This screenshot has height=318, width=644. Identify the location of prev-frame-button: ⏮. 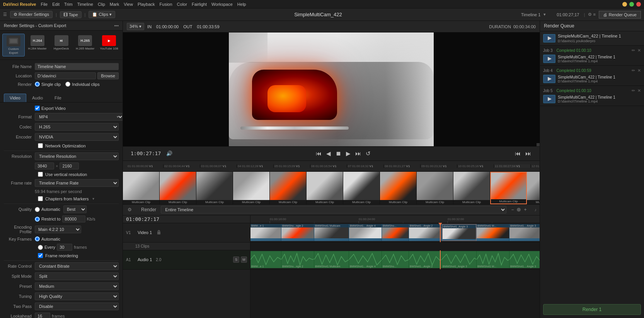
(518, 153).